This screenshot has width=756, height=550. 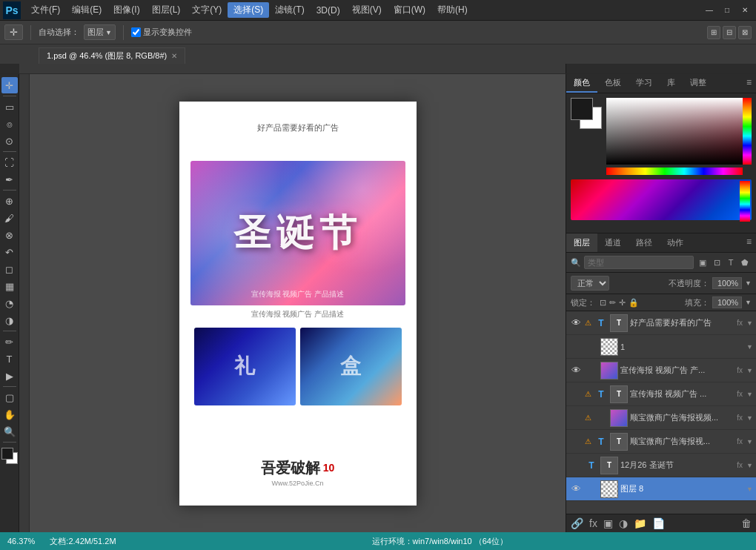 I want to click on menu-3d: 3D(D), so click(x=328, y=10).